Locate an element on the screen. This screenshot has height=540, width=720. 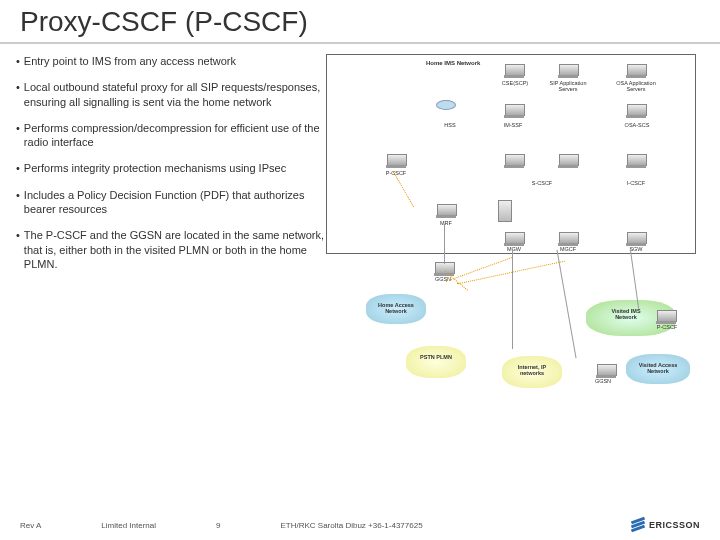
bullet-text: Includes a Policy Decision Function (PDF… is located at coordinates (175, 202).